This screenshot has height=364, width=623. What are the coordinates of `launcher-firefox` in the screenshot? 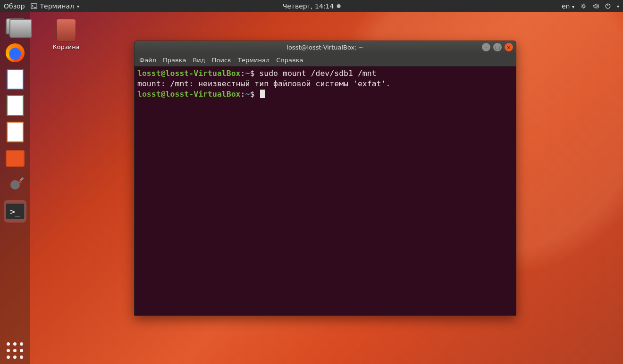 It's located at (15, 53).